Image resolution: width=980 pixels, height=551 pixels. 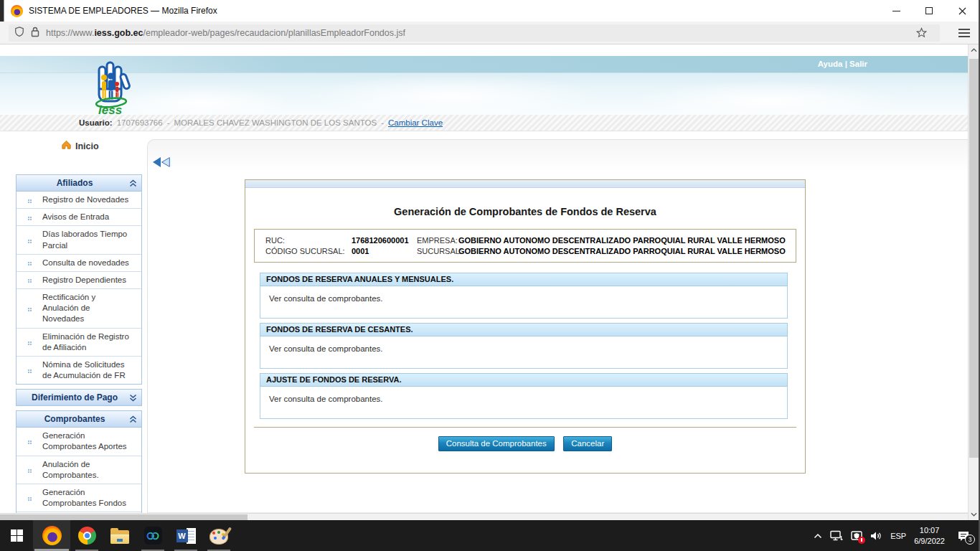 I want to click on branch-code-value: 0001, so click(x=385, y=251).